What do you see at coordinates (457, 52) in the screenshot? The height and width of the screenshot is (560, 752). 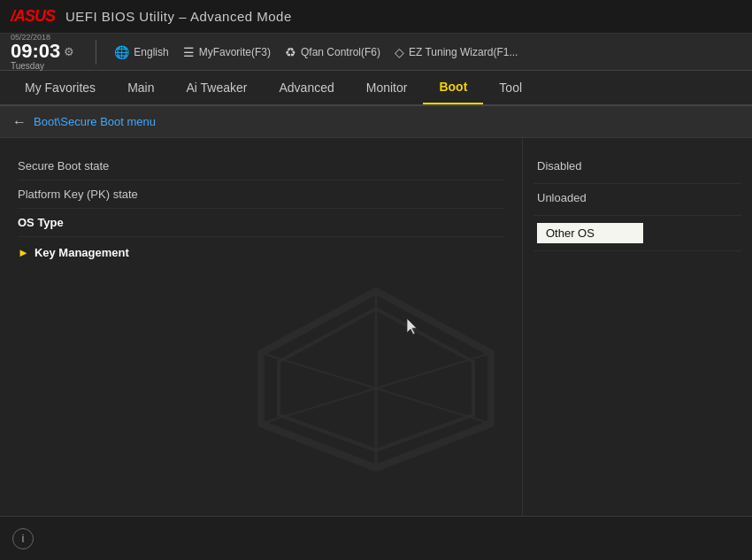 I see `eztuning-item: ◇ EZ Tuning Wizard(F1...` at bounding box center [457, 52].